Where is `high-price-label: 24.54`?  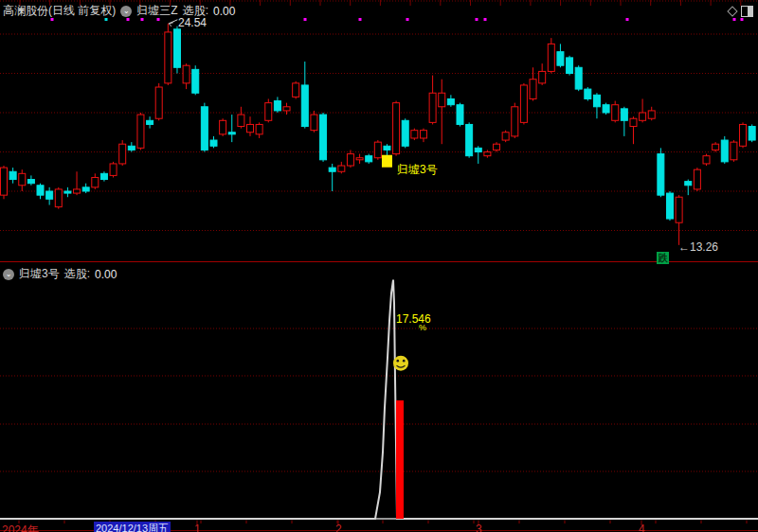
high-price-label: 24.54 is located at coordinates (192, 23).